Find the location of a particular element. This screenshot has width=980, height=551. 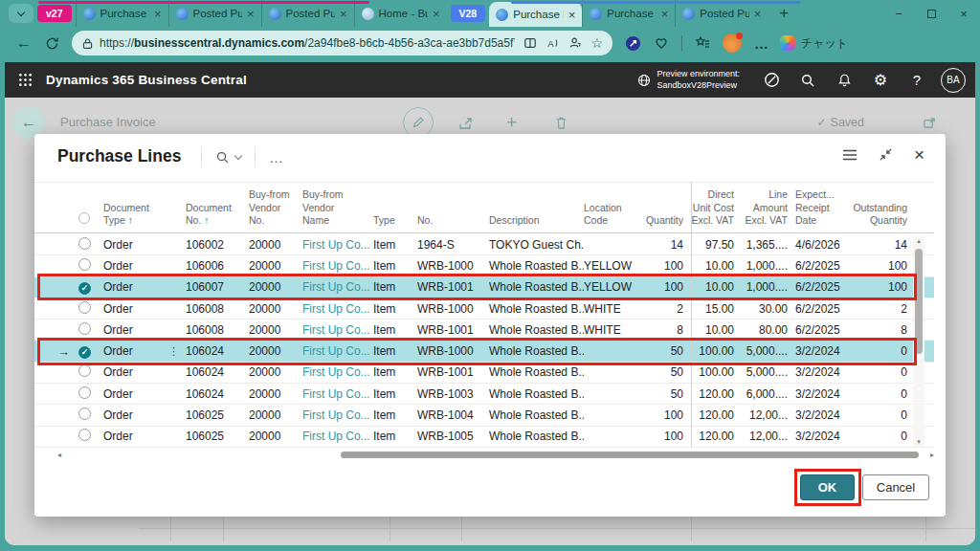

cancel-button: Cancel is located at coordinates (896, 488).